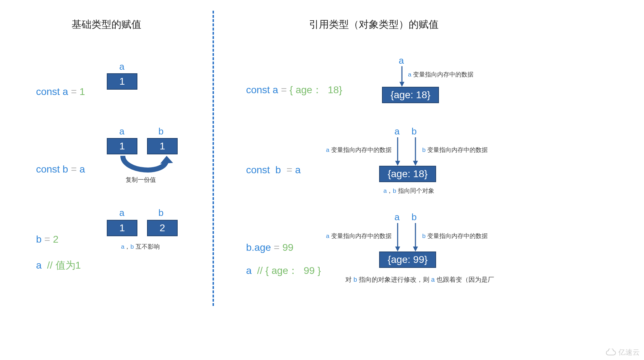 The width and height of the screenshot is (644, 360). What do you see at coordinates (433, 280) in the screenshot?
I see `f-a: a` at bounding box center [433, 280].